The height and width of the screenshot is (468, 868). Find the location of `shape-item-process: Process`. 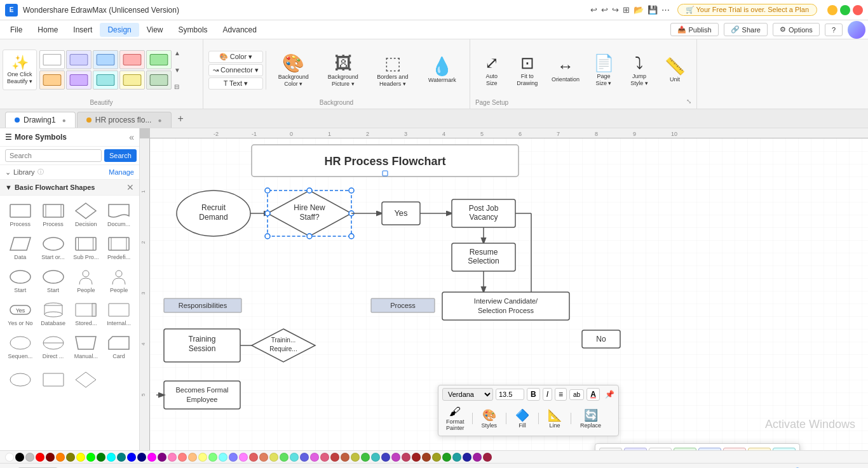

shape-item-process: Process is located at coordinates (20, 215).